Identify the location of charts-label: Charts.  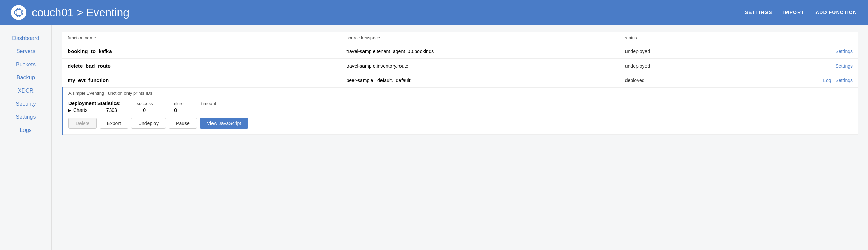
(80, 110).